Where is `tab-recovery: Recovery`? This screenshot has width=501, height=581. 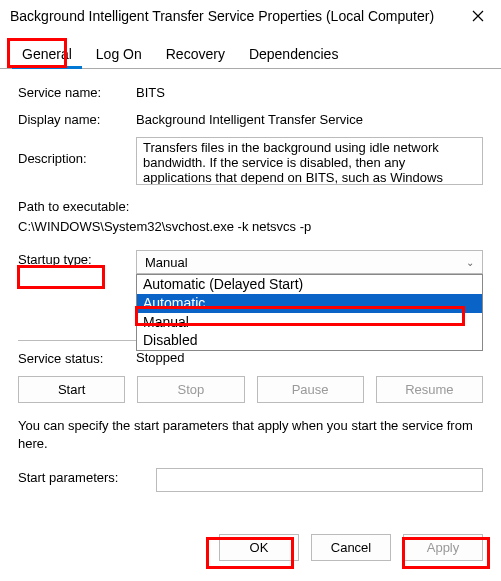 tab-recovery: Recovery is located at coordinates (196, 54).